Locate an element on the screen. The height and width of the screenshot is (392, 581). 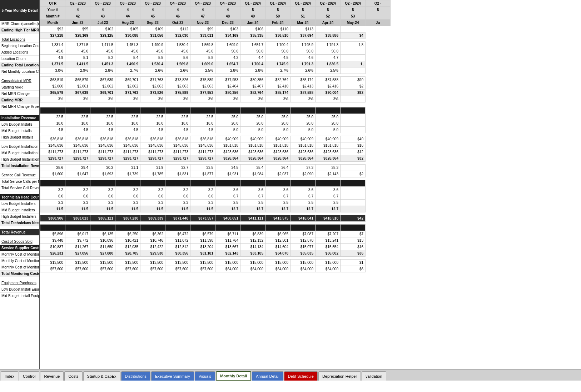
header-cell-r0-c5: Q4 - 2023 is located at coordinates (178, 4).